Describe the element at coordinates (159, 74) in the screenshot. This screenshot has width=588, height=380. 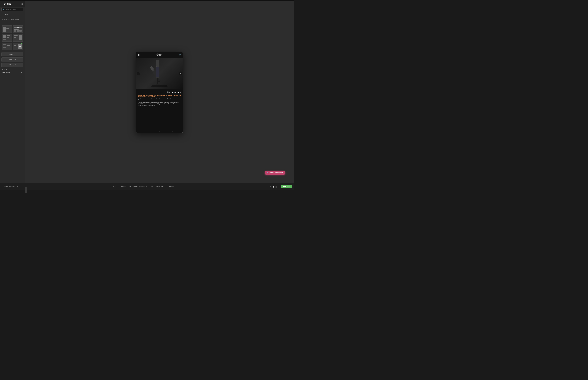
I see `microphone-illustration` at that location.